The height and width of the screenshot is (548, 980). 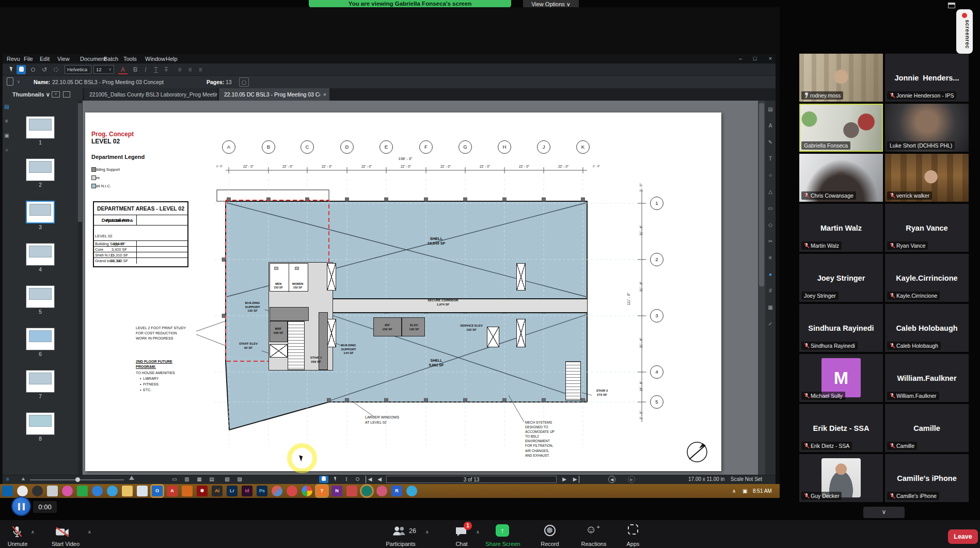 I want to click on tool-sync-icon: ●, so click(x=770, y=275).